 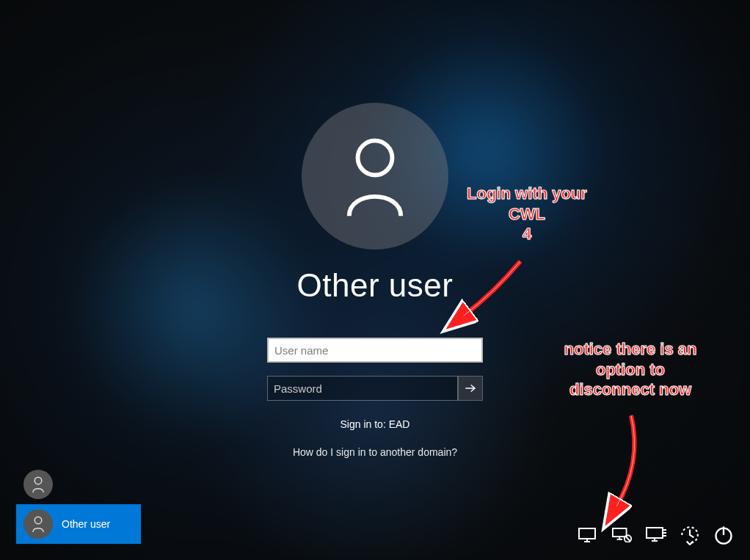 What do you see at coordinates (79, 504) in the screenshot?
I see `user-list: Other user` at bounding box center [79, 504].